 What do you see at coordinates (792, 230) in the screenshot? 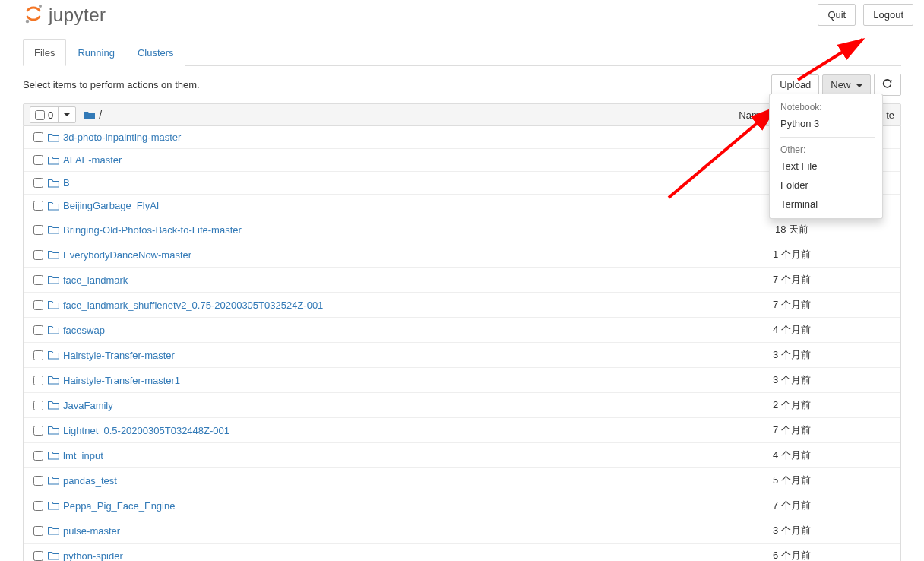
I see `row-modified: 18 天前` at bounding box center [792, 230].